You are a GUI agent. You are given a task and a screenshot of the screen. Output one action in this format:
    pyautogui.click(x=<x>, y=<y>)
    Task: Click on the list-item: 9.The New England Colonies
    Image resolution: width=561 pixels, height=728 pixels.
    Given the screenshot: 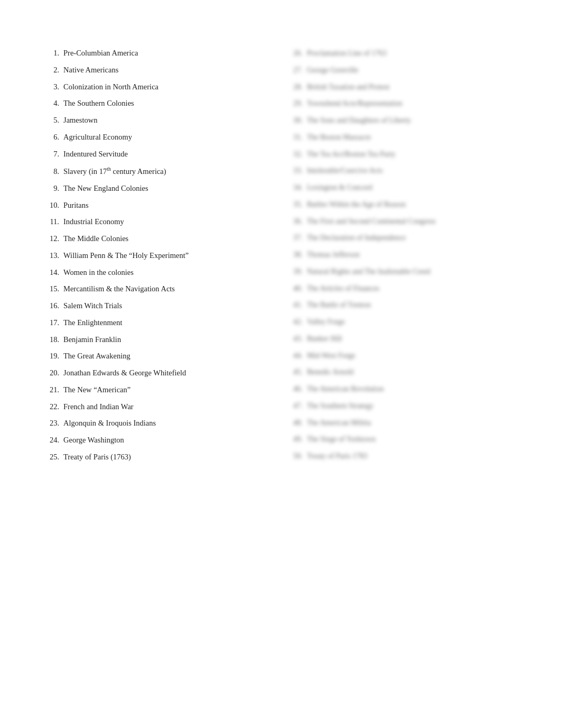 What is the action you would take?
    pyautogui.click(x=156, y=189)
    